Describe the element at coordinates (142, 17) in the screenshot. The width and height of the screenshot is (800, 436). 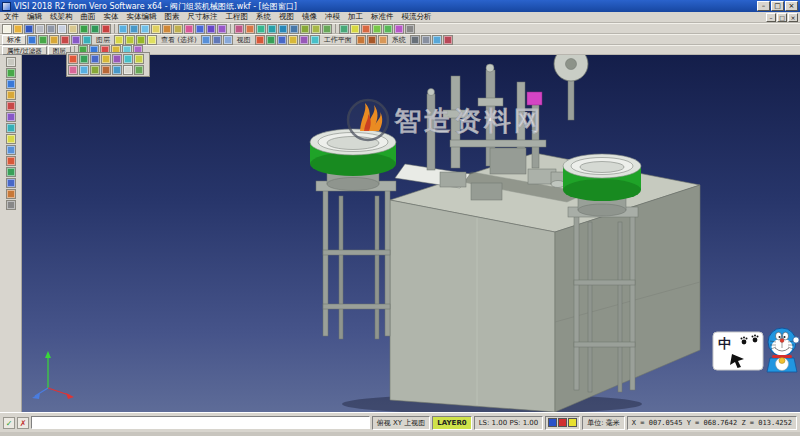
I see `menu-item-5: 实体编辑` at that location.